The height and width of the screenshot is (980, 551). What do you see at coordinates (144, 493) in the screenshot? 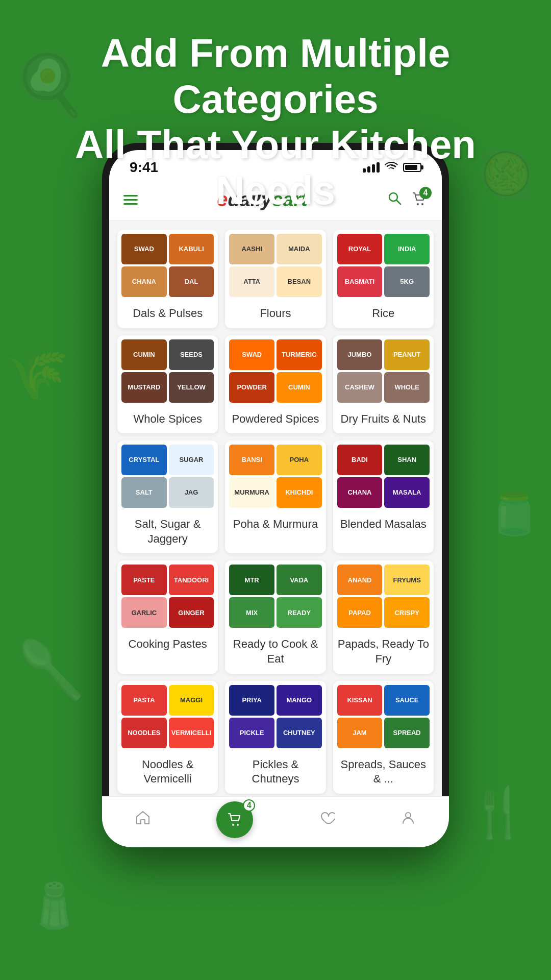
I see `product-block: SALT` at bounding box center [144, 493].